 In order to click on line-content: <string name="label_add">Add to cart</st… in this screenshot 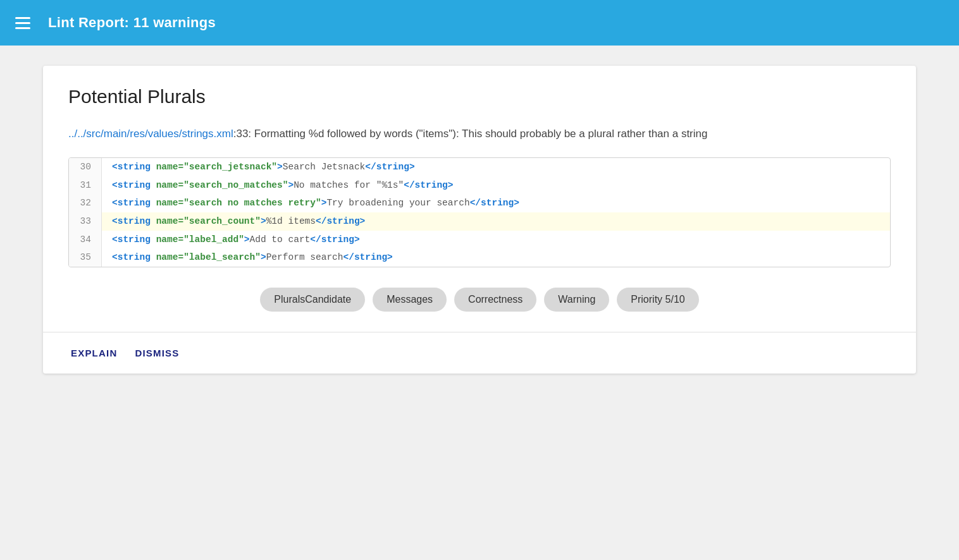, I will do `click(496, 240)`.